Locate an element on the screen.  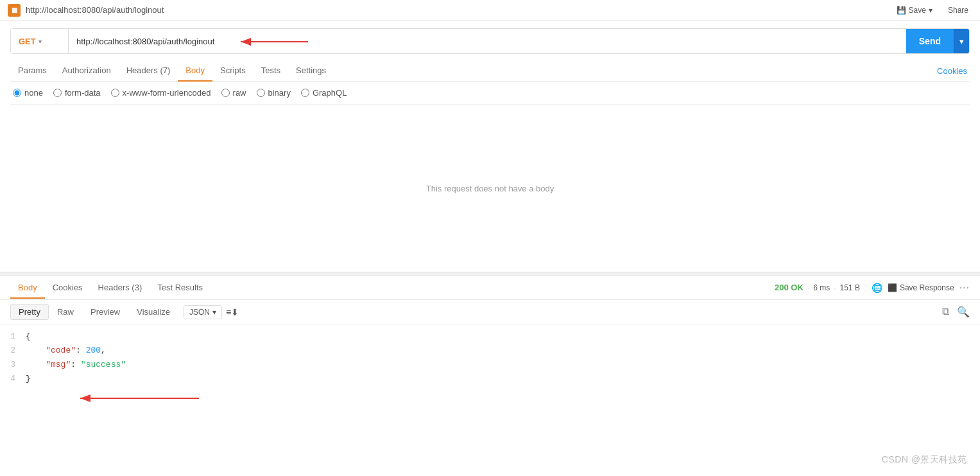
line-number-4: 4 is located at coordinates (13, 379).